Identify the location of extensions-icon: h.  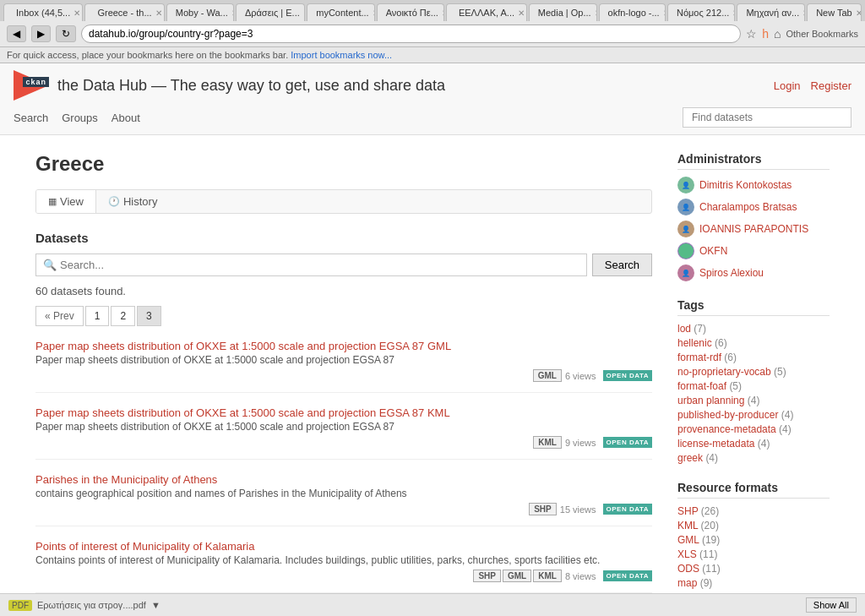
(765, 34).